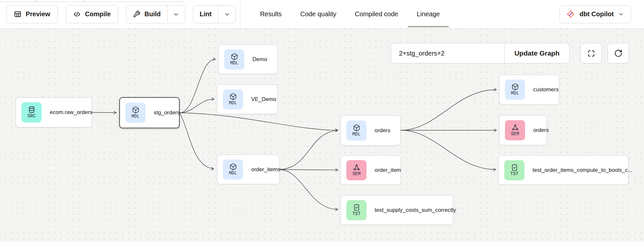 The height and width of the screenshot is (243, 644). What do you see at coordinates (149, 113) in the screenshot?
I see `node-stg-orders: MDL stg_orders` at bounding box center [149, 113].